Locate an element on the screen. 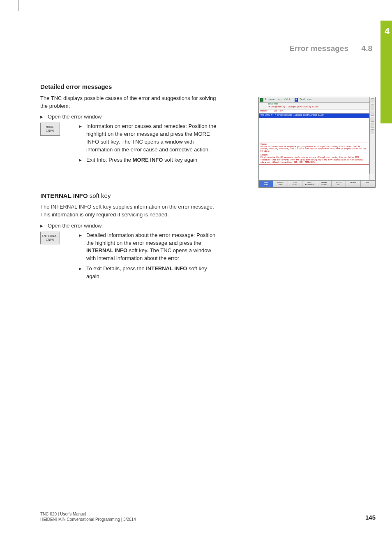 The image size is (392, 541). section2-bullet1: ▶ Open the error window. is located at coordinates (129, 226).